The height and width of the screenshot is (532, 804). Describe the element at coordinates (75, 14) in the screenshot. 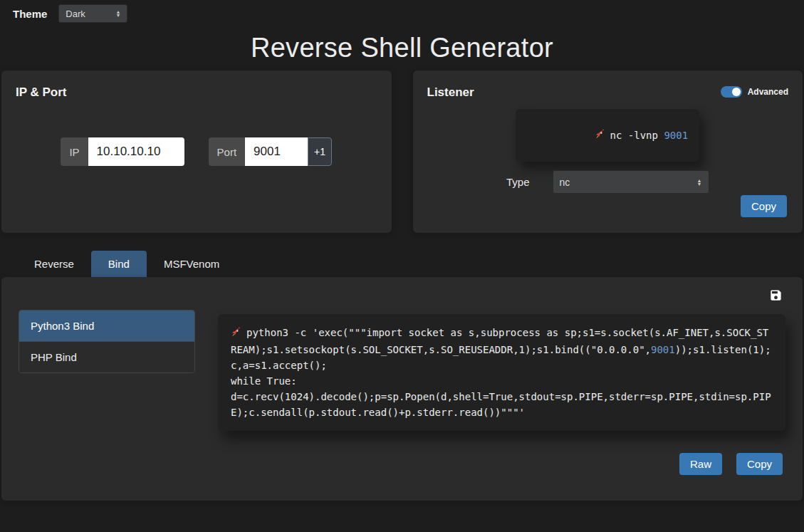

I see `theme-select-value: Dark` at that location.